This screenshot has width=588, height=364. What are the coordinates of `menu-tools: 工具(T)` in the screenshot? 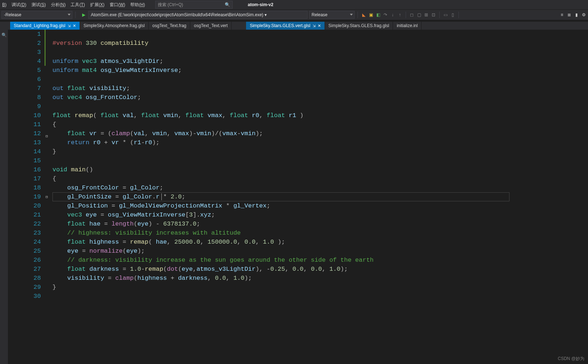 It's located at (77, 5).